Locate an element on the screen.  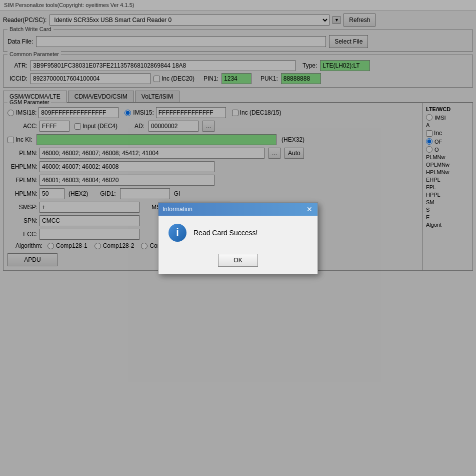
modal-message: Read Card Success! is located at coordinates (226, 233).